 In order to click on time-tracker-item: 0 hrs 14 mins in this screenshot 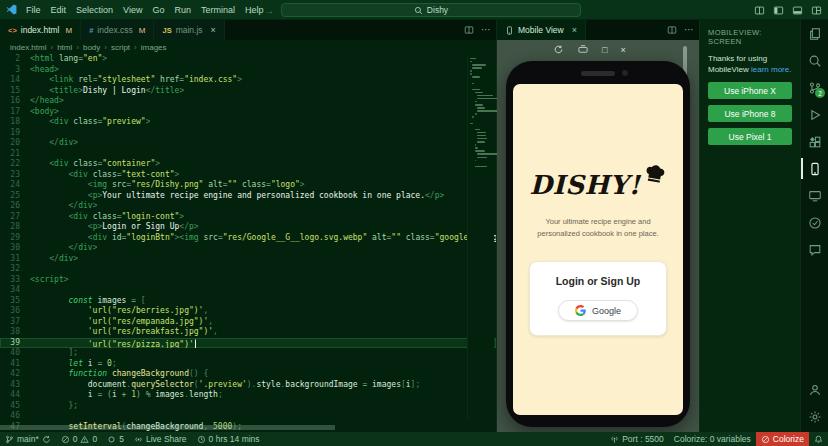, I will do `click(228, 439)`.